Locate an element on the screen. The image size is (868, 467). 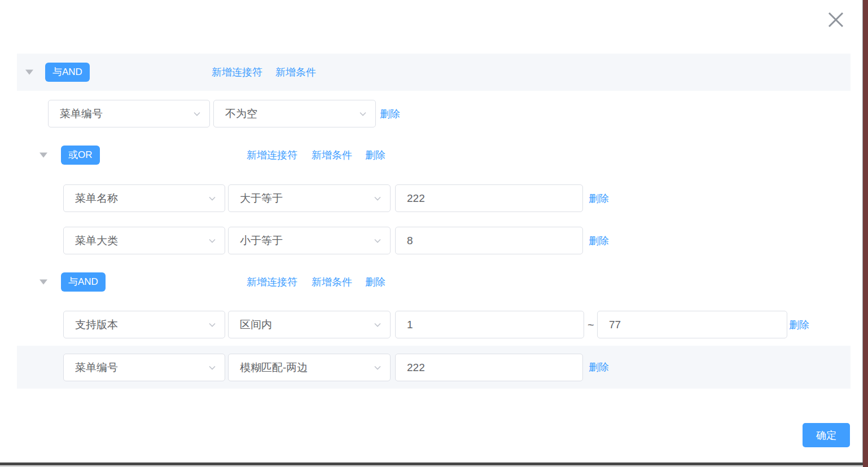
connector-row-and-nested: 与AND 新增连接符 新增条件 删除 is located at coordinates (431, 282).